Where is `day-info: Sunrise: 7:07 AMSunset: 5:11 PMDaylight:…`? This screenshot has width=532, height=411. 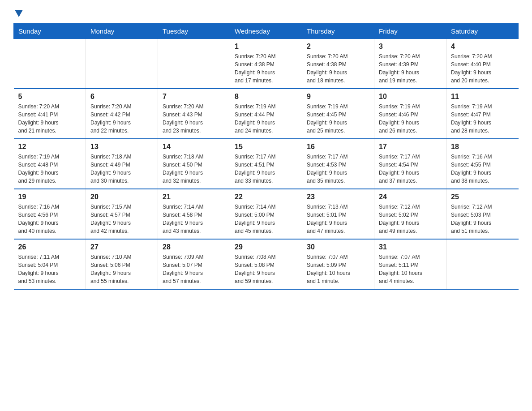
day-info: Sunrise: 7:07 AMSunset: 5:11 PMDaylight:… is located at coordinates (410, 269).